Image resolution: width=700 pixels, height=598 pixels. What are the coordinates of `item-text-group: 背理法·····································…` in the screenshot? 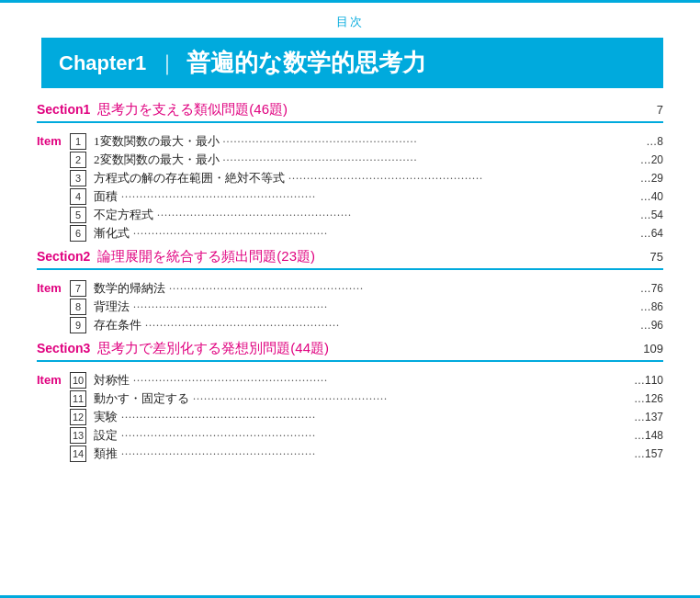 It's located at (378, 307).